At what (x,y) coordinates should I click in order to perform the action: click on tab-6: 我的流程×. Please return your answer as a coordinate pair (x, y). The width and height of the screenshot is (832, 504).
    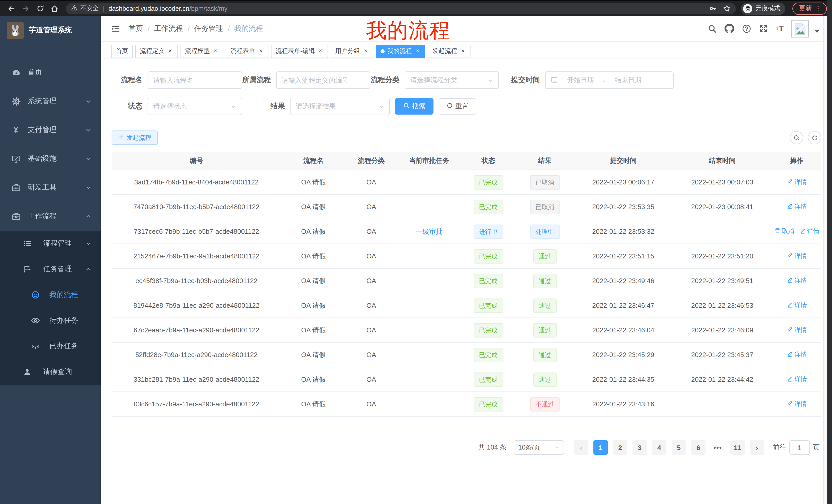
    Looking at the image, I should click on (400, 51).